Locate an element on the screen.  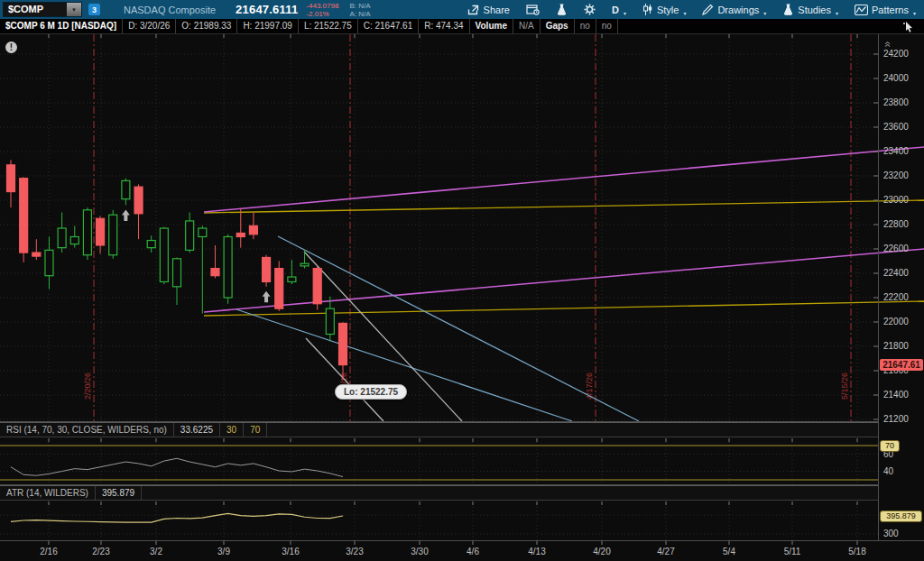
close-readout: C: 21647.61 is located at coordinates (389, 26).